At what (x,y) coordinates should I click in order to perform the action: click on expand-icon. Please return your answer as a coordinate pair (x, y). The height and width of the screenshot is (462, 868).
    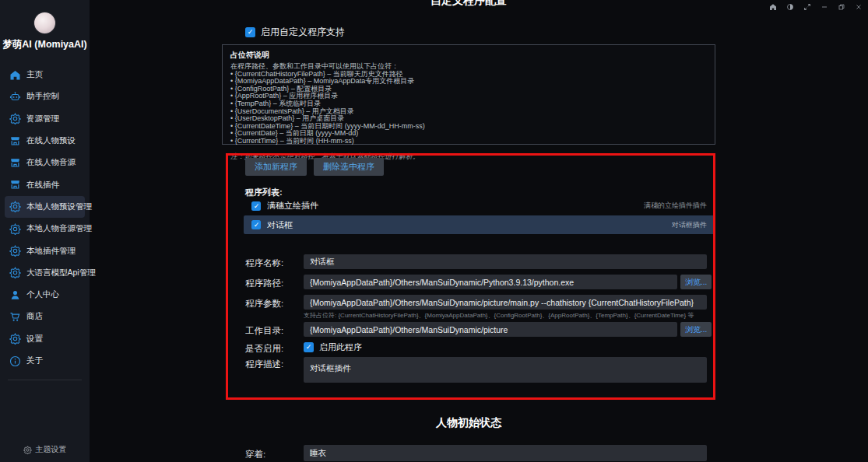
    Looking at the image, I should click on (807, 7).